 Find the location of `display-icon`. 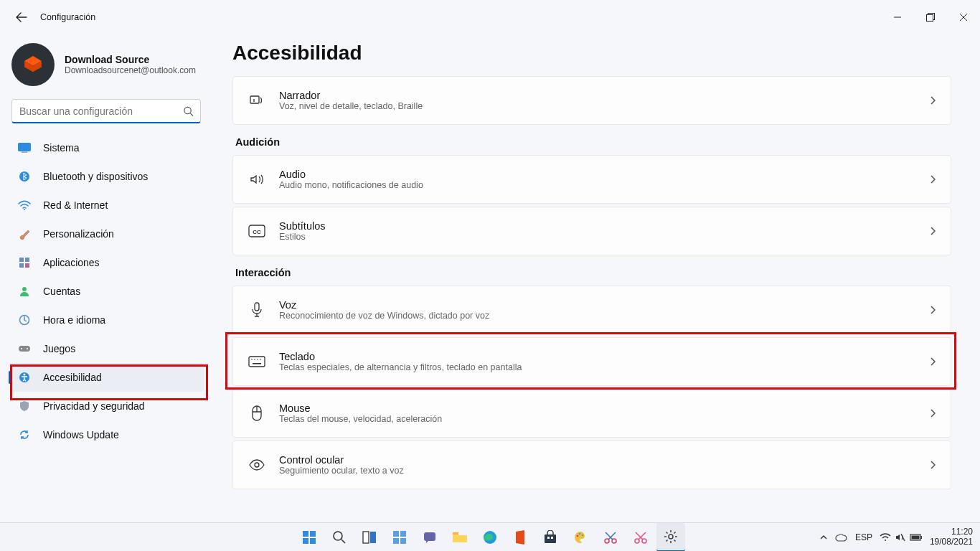

display-icon is located at coordinates (24, 148).